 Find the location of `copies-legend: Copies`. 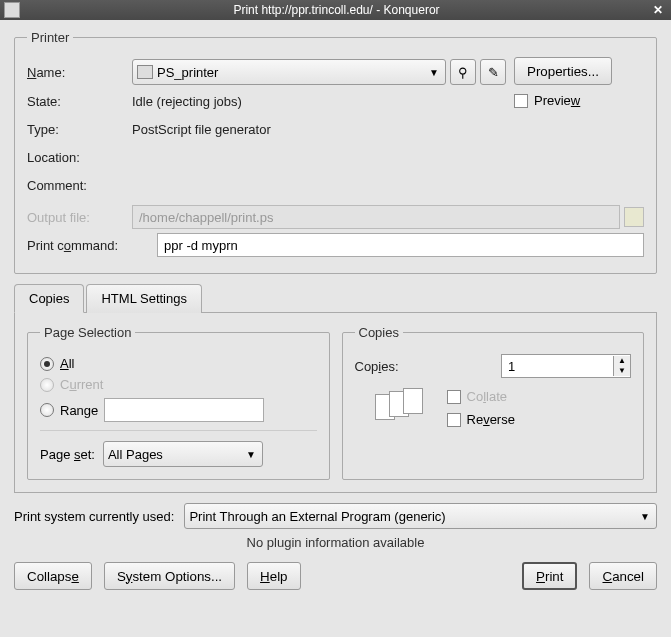

copies-legend: Copies is located at coordinates (379, 332).